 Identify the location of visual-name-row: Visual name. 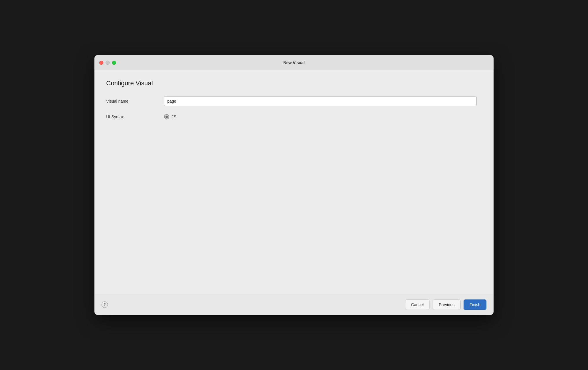
(294, 101).